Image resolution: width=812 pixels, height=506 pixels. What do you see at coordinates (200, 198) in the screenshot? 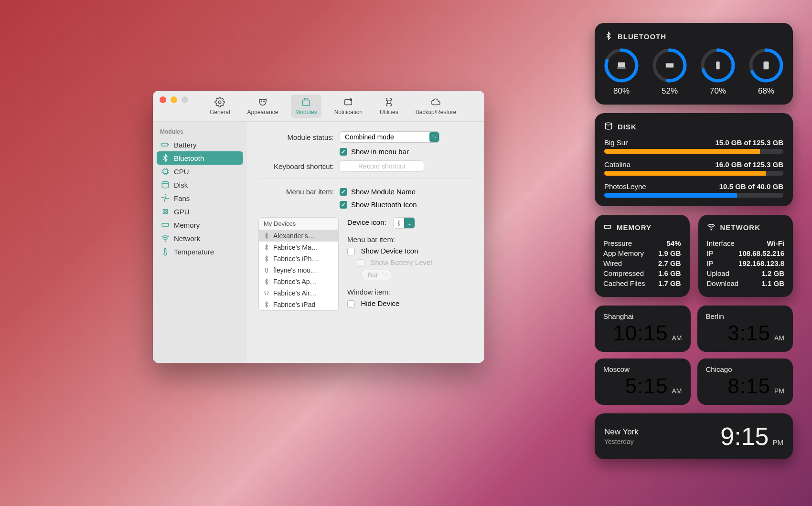
I see `sidebar-item-fans: Fans` at bounding box center [200, 198].